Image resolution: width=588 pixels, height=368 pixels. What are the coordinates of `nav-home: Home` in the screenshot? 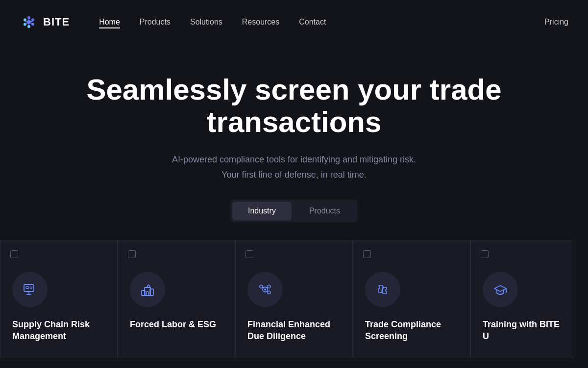 It's located at (110, 22).